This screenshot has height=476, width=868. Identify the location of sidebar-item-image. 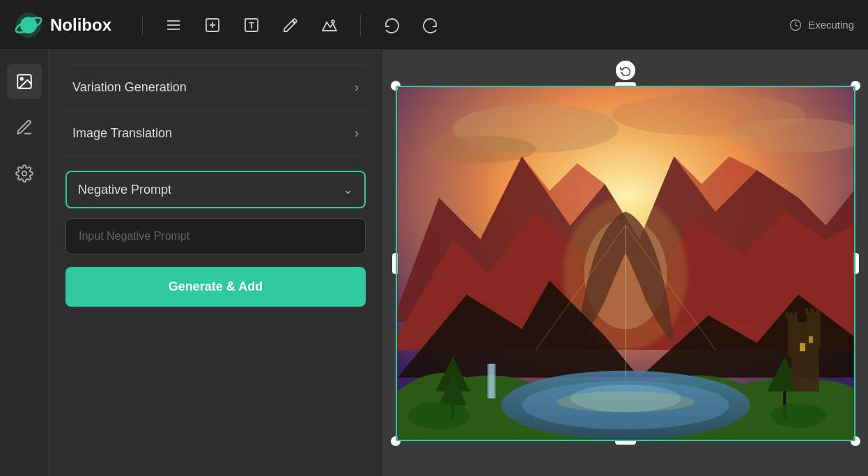
(24, 82).